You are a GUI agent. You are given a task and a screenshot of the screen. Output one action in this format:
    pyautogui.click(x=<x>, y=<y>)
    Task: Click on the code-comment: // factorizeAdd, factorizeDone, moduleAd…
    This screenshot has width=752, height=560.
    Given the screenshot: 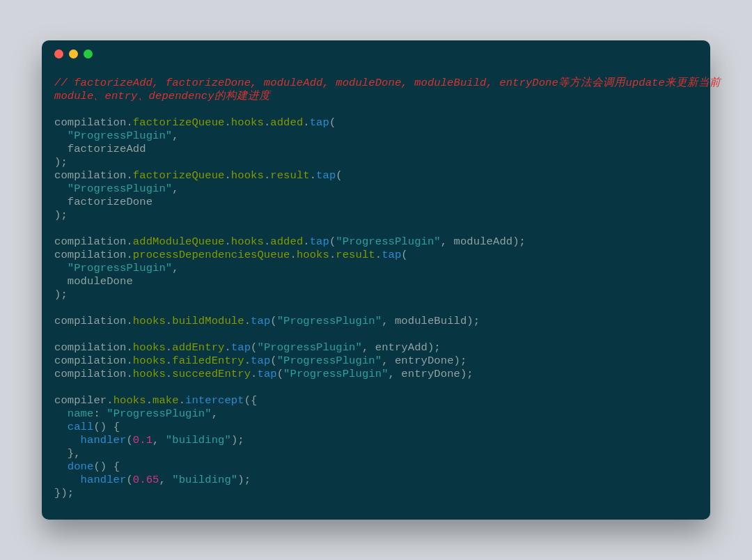 What is the action you would take?
    pyautogui.click(x=387, y=89)
    